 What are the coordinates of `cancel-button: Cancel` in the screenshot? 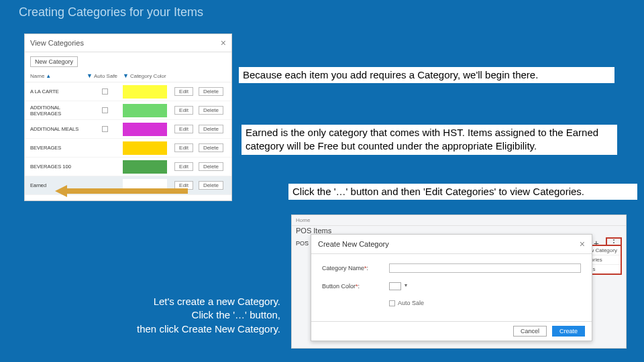 It's located at (530, 331).